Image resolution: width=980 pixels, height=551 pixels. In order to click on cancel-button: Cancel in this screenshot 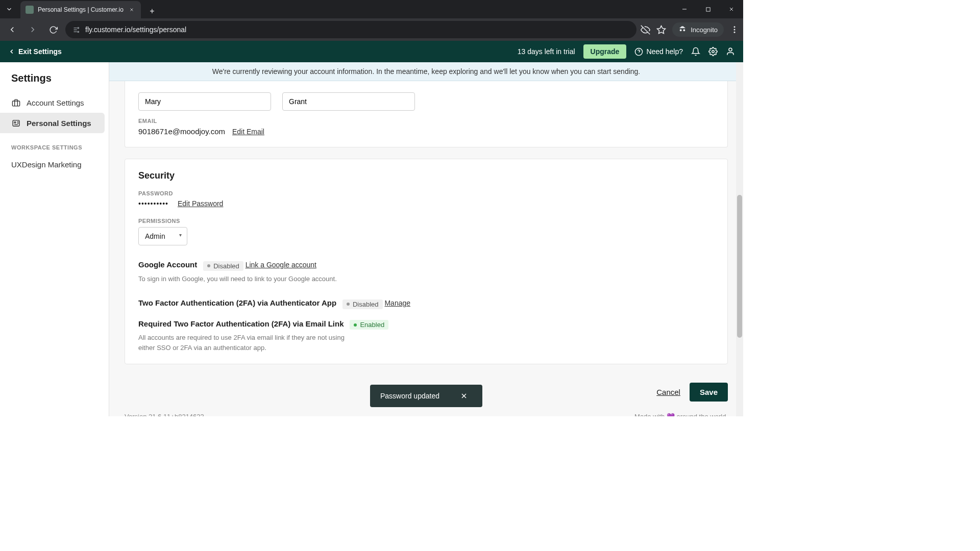, I will do `click(669, 392)`.